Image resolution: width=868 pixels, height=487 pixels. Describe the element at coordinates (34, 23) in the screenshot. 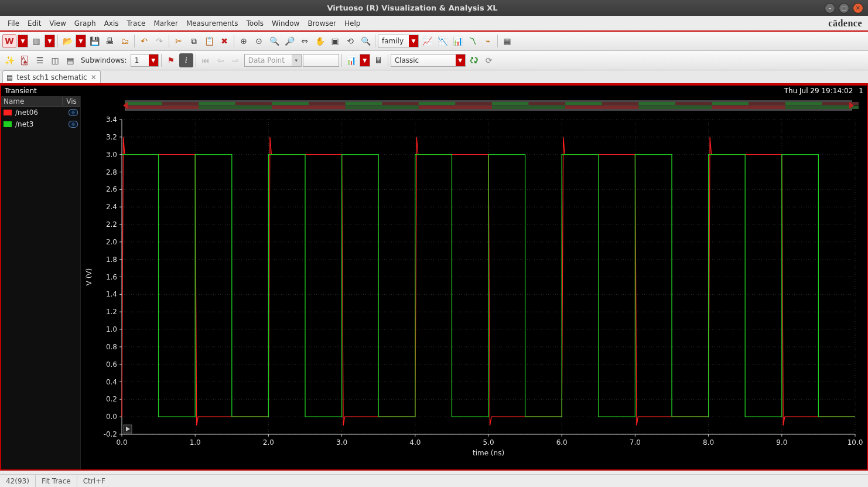

I see `menu-edit: Edit` at that location.